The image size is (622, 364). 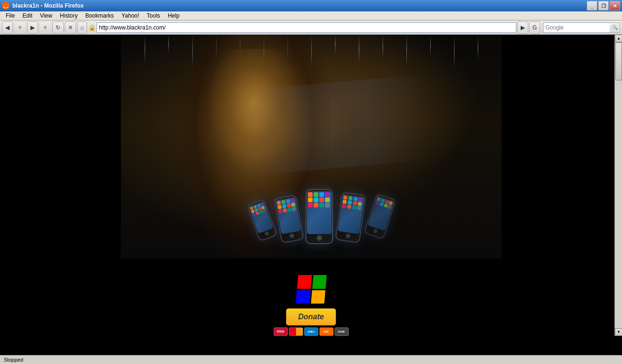 What do you see at coordinates (311, 302) in the screenshot?
I see `below-scene: Donate VISA AMEX DISC` at bounding box center [311, 302].